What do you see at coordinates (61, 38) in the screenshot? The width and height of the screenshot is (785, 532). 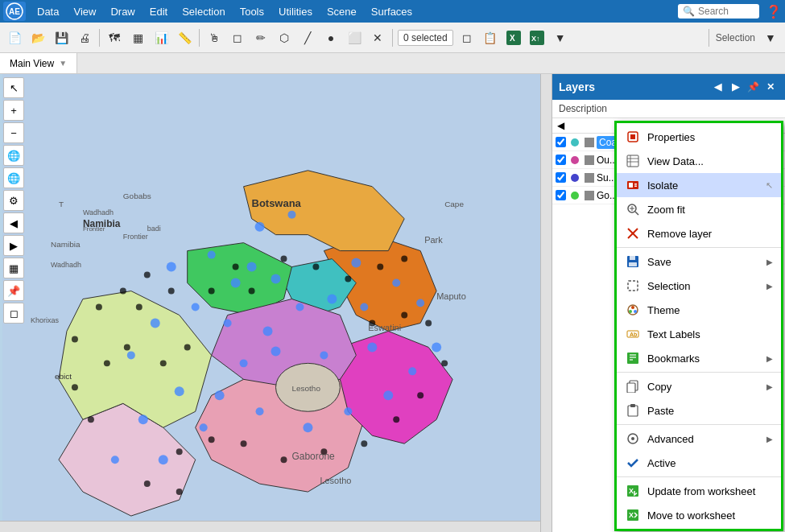 I see `save-btn: 💾` at bounding box center [61, 38].